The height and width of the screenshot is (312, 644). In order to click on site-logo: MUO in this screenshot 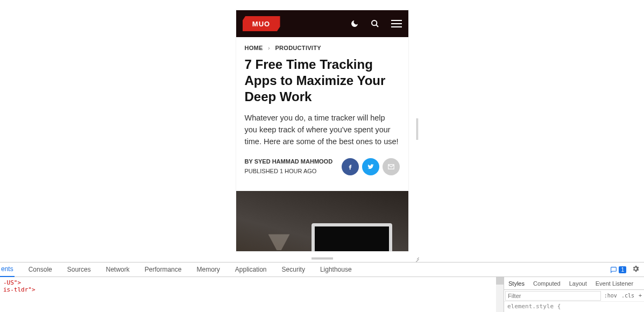, I will do `click(261, 24)`.